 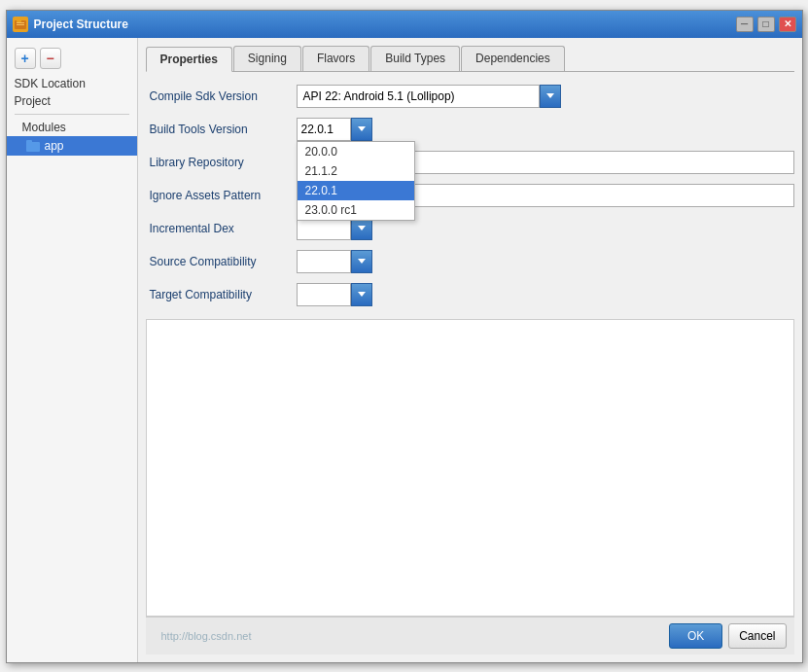 What do you see at coordinates (356, 210) in the screenshot?
I see `option-23.0.0rc1: 23.0.0 rc1` at bounding box center [356, 210].